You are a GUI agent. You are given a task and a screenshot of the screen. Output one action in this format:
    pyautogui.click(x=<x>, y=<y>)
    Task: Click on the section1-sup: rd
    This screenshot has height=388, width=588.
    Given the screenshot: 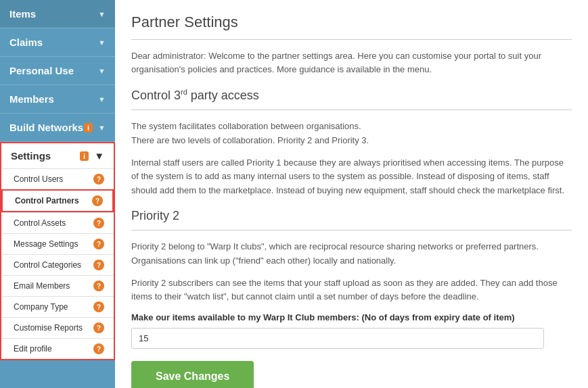 What is the action you would take?
    pyautogui.click(x=184, y=92)
    